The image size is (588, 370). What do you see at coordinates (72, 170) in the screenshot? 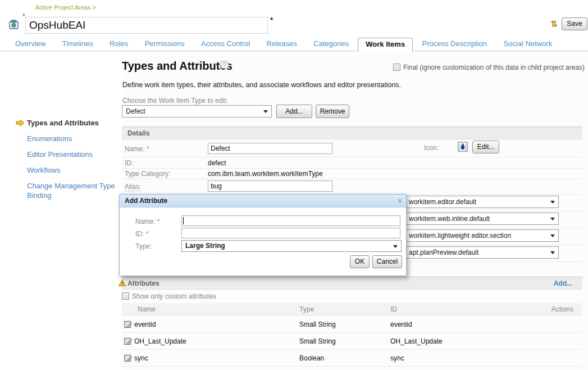
I see `sidebar-item-workflows: Workflows` at bounding box center [72, 170].